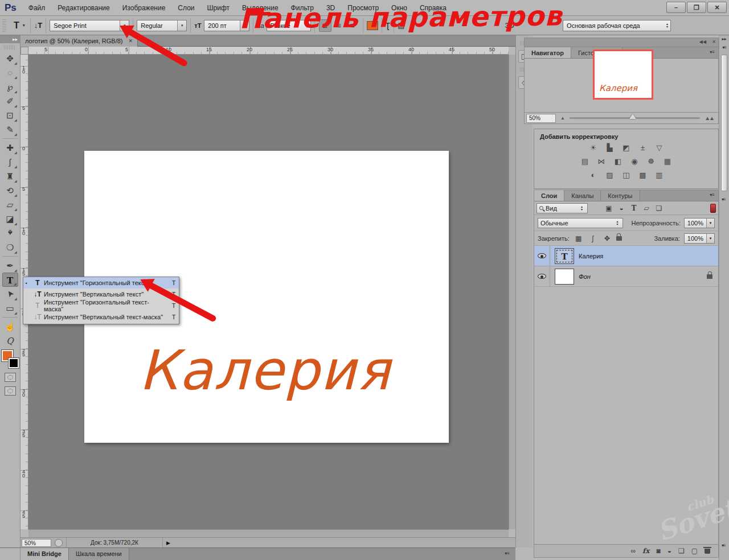 This screenshot has width=729, height=560. Describe the element at coordinates (660, 148) in the screenshot. I see `vibrance-icon: ▽` at that location.